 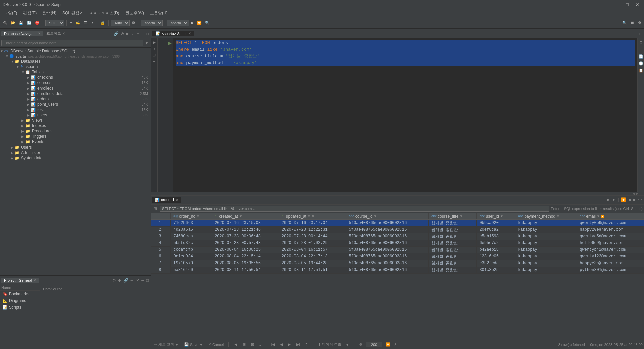 What do you see at coordinates (11, 13) in the screenshot?
I see `menu-file: 파일(F)` at bounding box center [11, 13].